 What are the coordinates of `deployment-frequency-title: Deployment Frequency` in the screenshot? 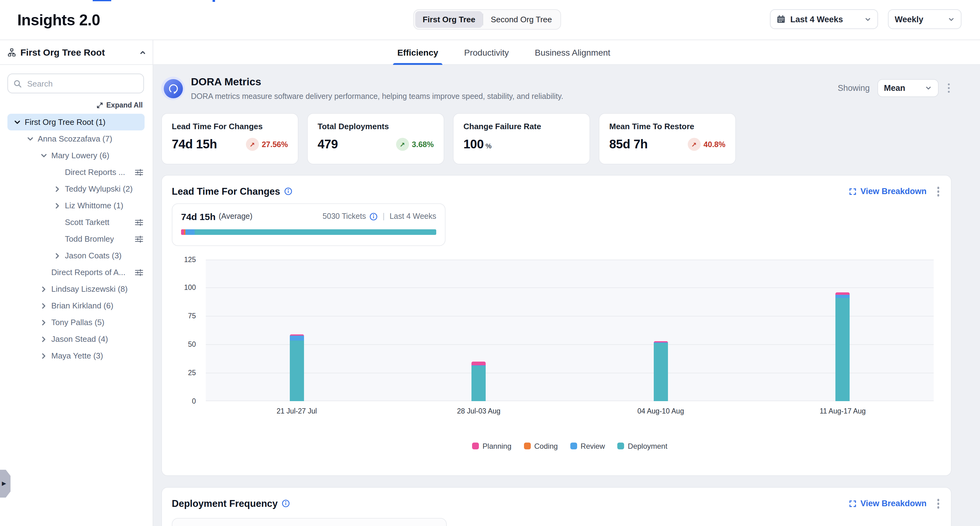 It's located at (225, 504).